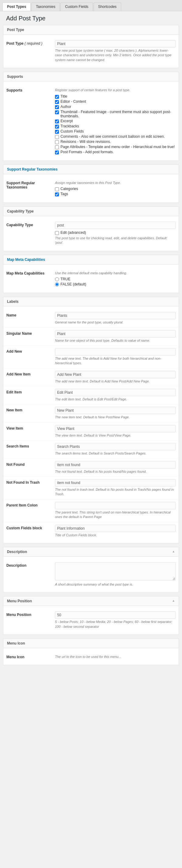 This screenshot has width=182, height=868. Describe the element at coordinates (115, 505) in the screenshot. I see `label-parent-item-colon-input` at that location.